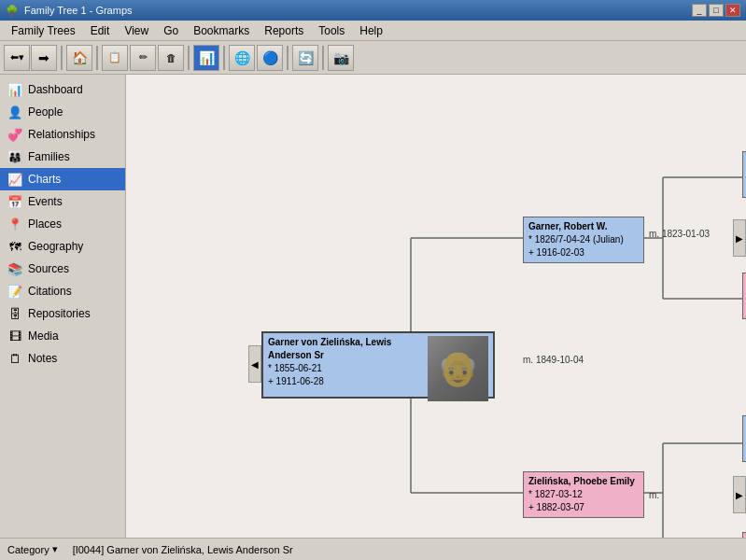 The height and width of the screenshot is (560, 746). I want to click on marriage-label-mother-parents: m., so click(654, 495).